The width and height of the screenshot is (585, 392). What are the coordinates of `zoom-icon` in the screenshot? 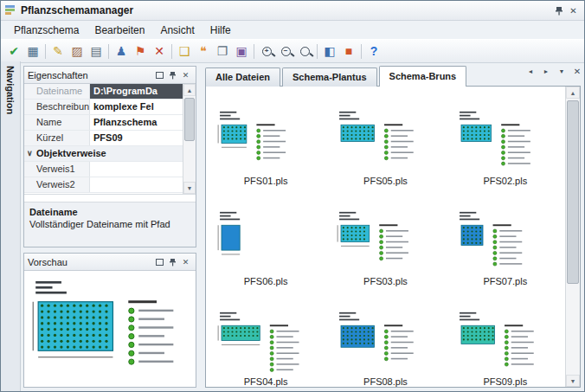 It's located at (305, 51).